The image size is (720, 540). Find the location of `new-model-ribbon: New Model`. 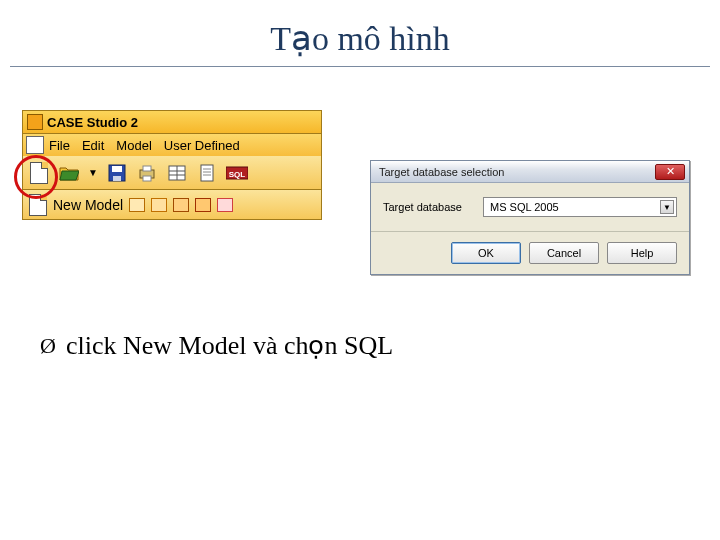

new-model-ribbon: New Model is located at coordinates (172, 205).